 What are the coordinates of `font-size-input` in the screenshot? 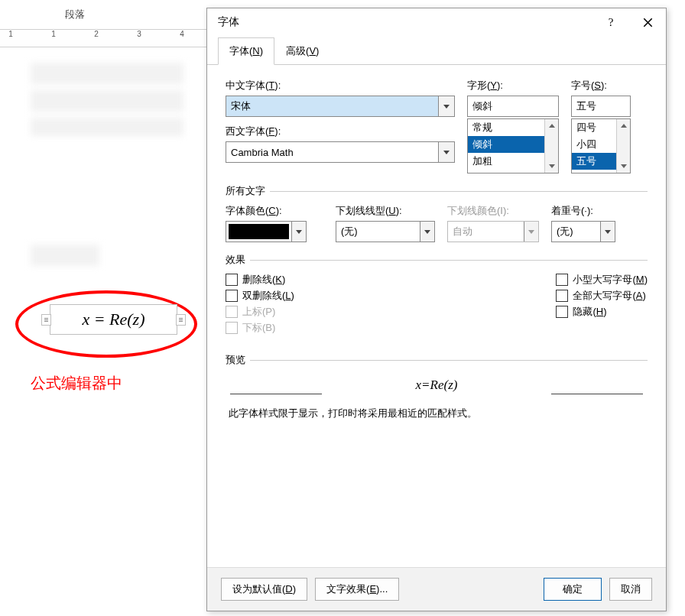 It's located at (628, 106).